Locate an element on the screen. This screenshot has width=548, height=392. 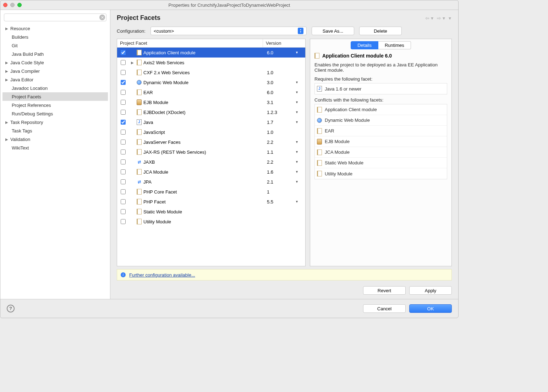
facet-row: Application Client module6.0▼ is located at coordinates (211, 53).